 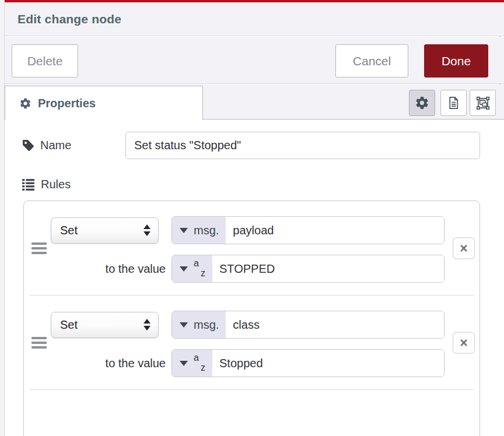 I want to click on properties-tab-button, so click(x=422, y=103).